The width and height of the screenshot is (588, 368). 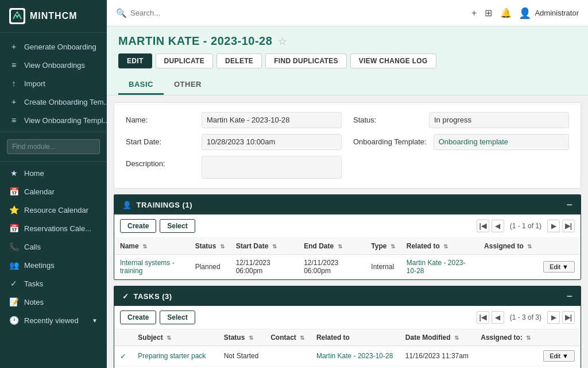 What do you see at coordinates (234, 167) in the screenshot?
I see `form-row-description: Description:` at bounding box center [234, 167].